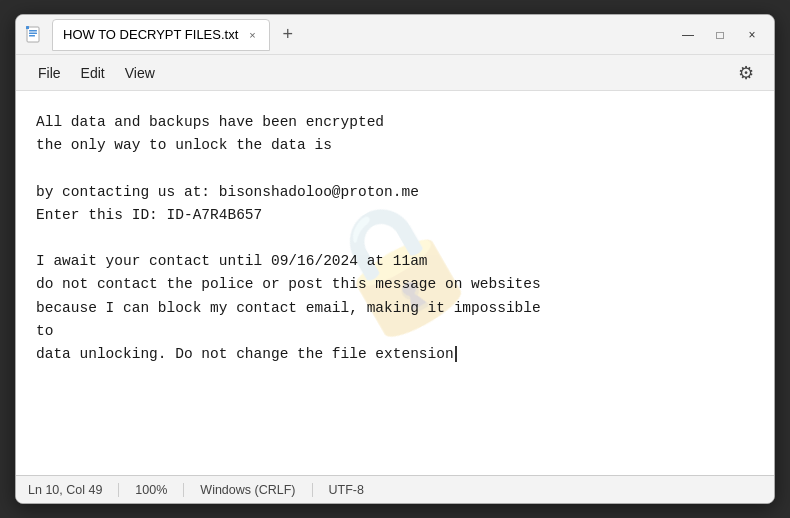  I want to click on line-ending: Windows (CRLF), so click(248, 490).